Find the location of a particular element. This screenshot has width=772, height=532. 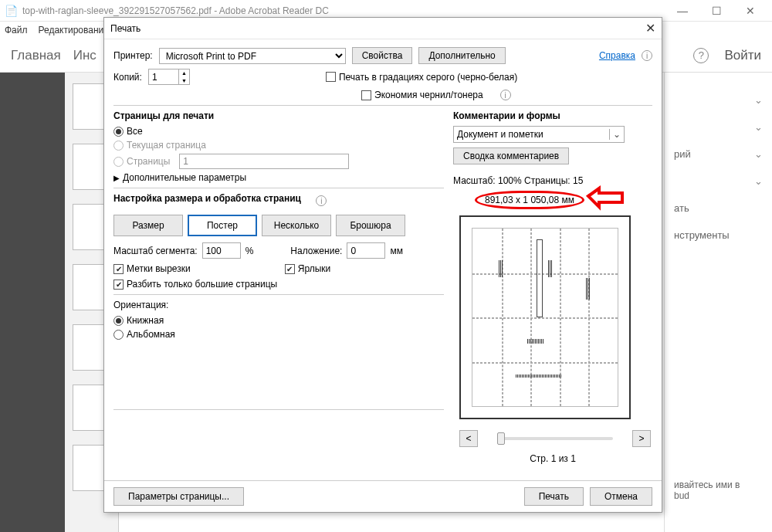

panel-item: ать is located at coordinates (718, 208).